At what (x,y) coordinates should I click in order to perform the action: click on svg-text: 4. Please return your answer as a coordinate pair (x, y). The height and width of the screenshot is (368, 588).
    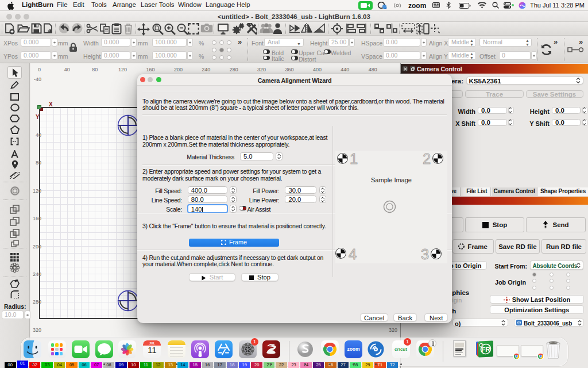
    Looking at the image, I should click on (353, 255).